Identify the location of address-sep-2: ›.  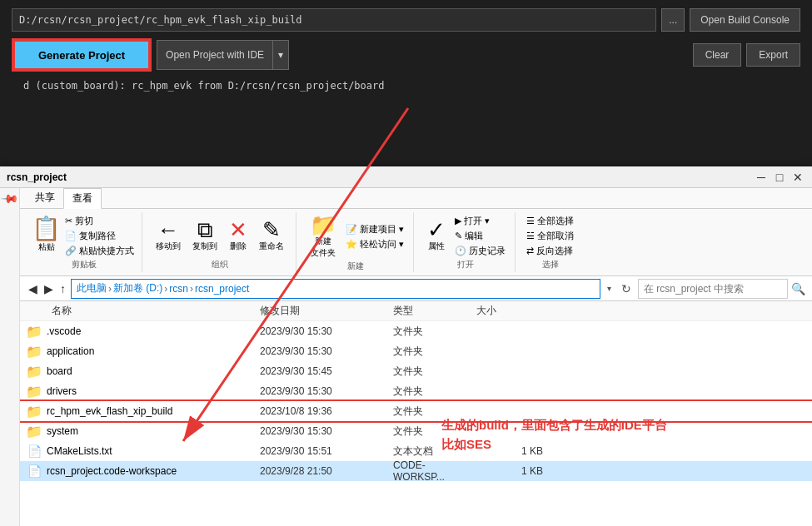
(166, 289).